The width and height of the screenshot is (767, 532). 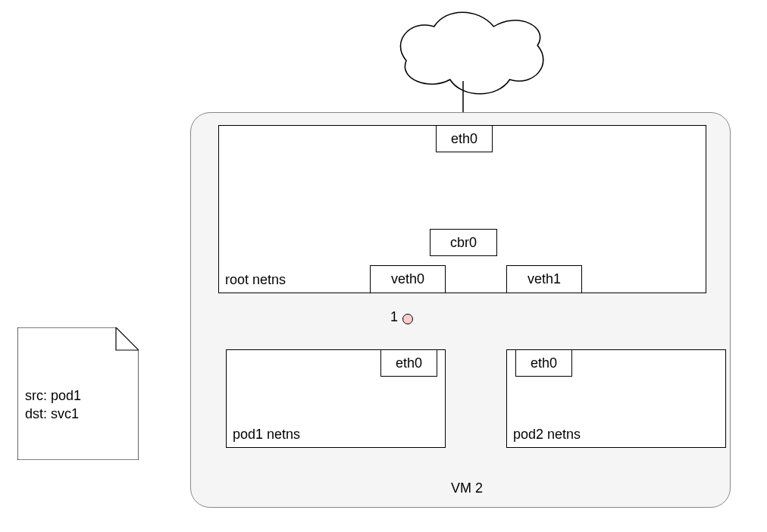 What do you see at coordinates (394, 317) in the screenshot?
I see `step-marker-1-label: 1` at bounding box center [394, 317].